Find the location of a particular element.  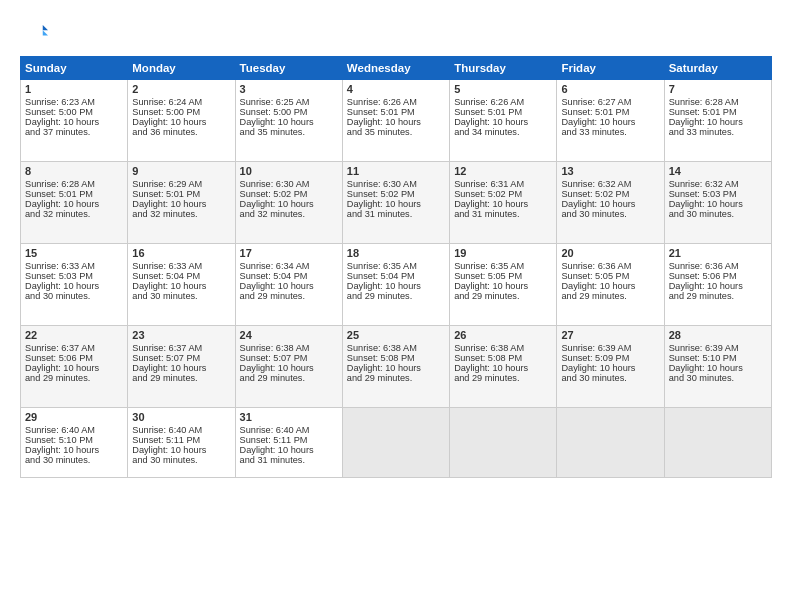

weekday-saturday: Saturday is located at coordinates (718, 68).